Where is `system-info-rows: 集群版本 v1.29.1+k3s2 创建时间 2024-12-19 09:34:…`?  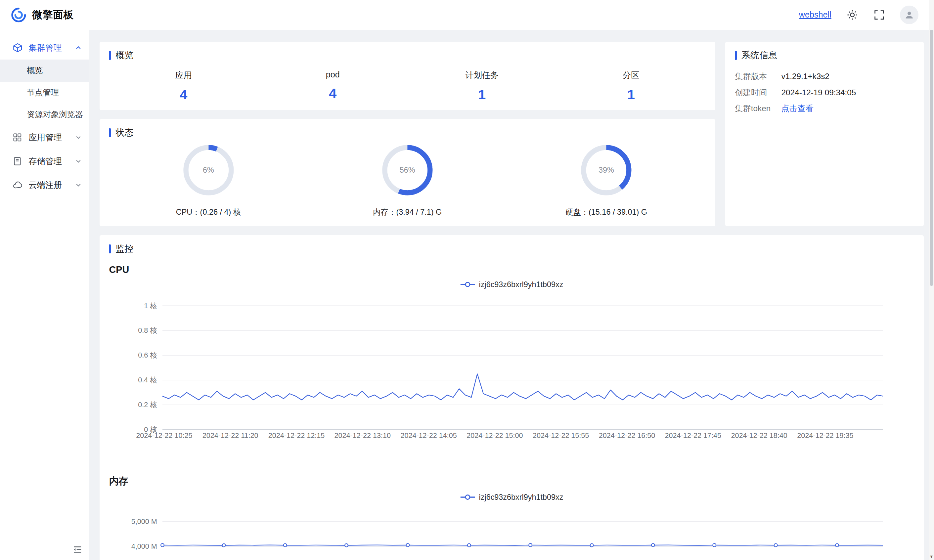
system-info-rows: 集群版本 v1.29.1+k3s2 创建时间 2024-12-19 09:34:… is located at coordinates (824, 92).